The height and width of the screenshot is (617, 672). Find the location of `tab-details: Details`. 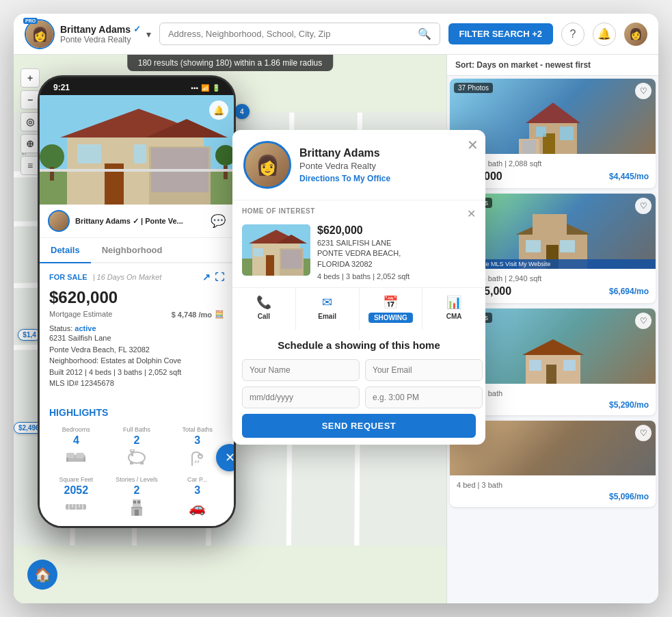

tab-details: Details is located at coordinates (66, 250).